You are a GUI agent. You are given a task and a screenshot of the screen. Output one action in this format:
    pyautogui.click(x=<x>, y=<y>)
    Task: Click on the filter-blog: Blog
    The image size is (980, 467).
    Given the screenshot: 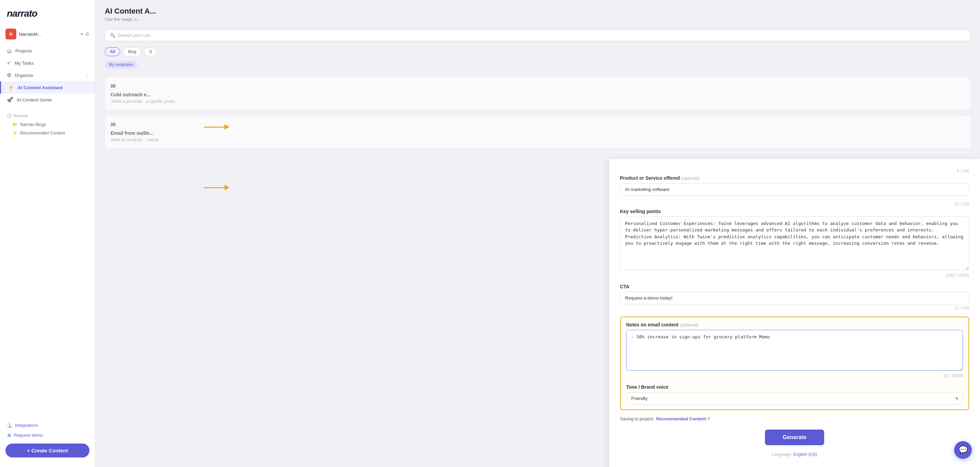 What is the action you would take?
    pyautogui.click(x=132, y=52)
    